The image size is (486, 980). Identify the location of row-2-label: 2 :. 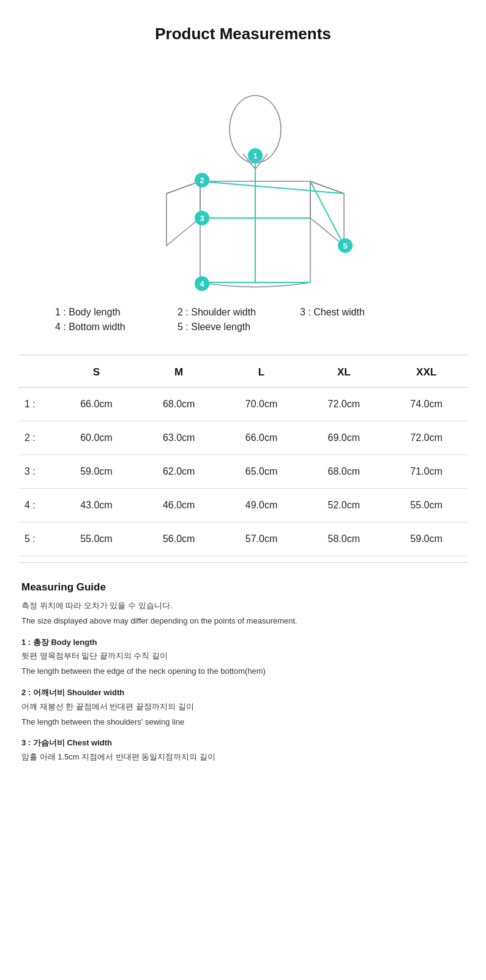
(37, 439).